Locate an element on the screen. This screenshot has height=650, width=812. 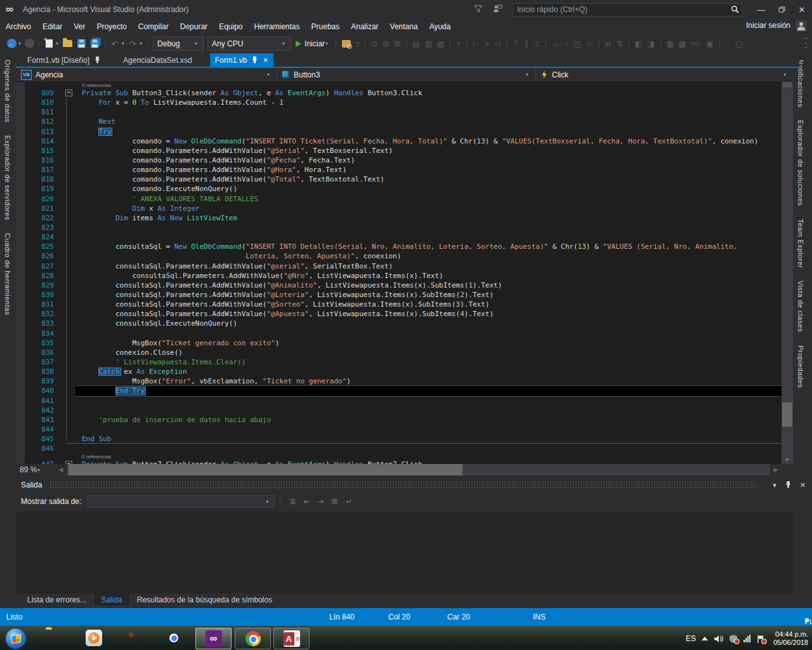
code-line-839: 839 MsgBox("Error", vbExclamation, "Tick… is located at coordinates (398, 381).